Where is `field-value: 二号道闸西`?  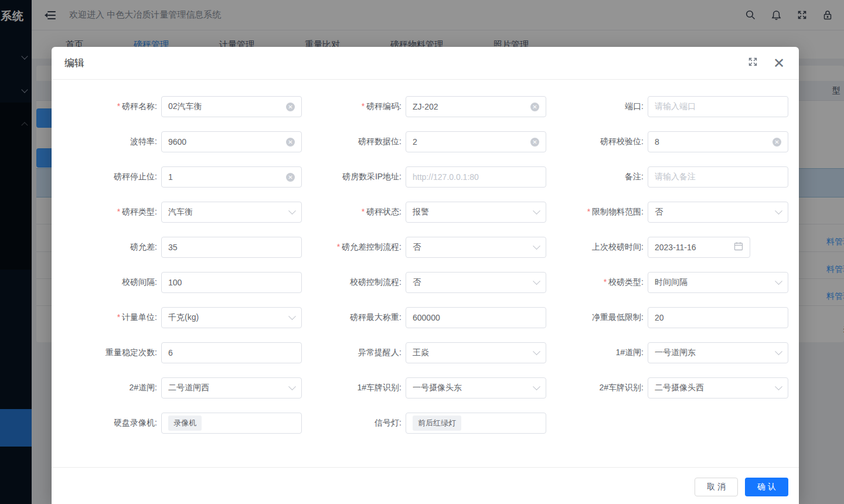
field-value: 二号道闸西 is located at coordinates (189, 388).